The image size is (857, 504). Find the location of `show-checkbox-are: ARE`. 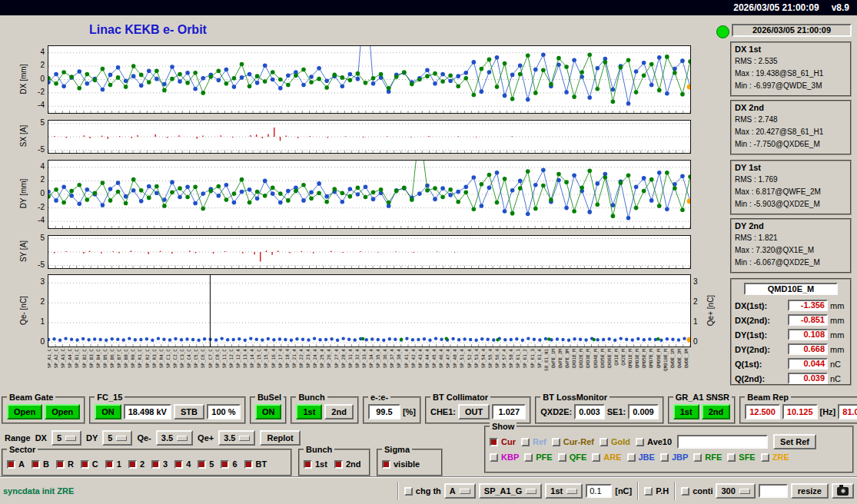

show-checkbox-are: ARE is located at coordinates (606, 457).